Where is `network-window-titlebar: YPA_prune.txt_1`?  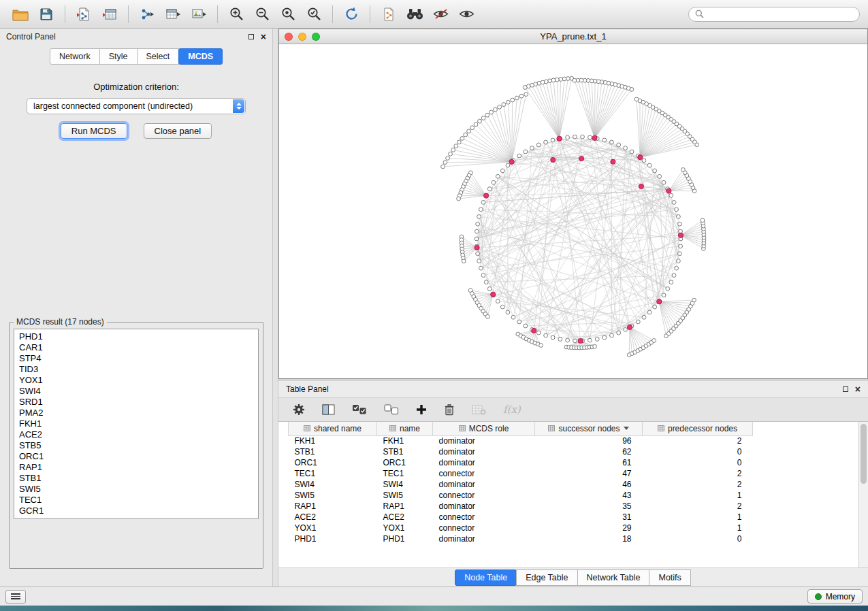
network-window-titlebar: YPA_prune.txt_1 is located at coordinates (573, 37).